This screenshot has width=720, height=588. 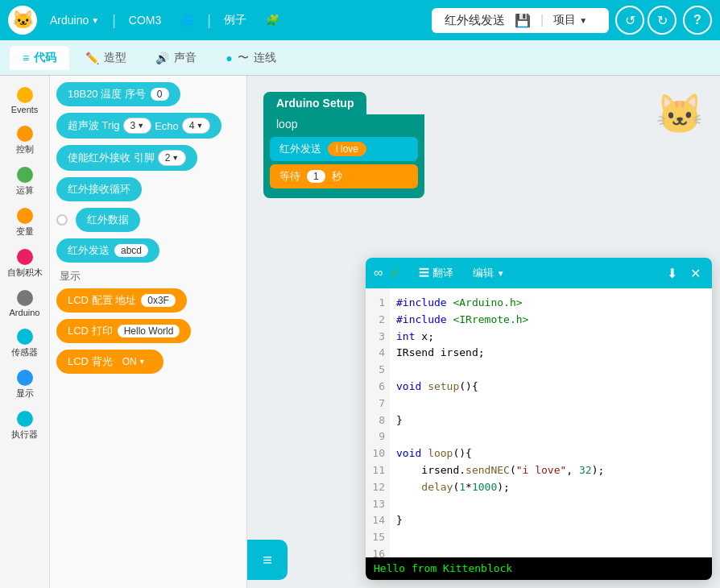 I want to click on project-chevron: ▼, so click(x=583, y=21).